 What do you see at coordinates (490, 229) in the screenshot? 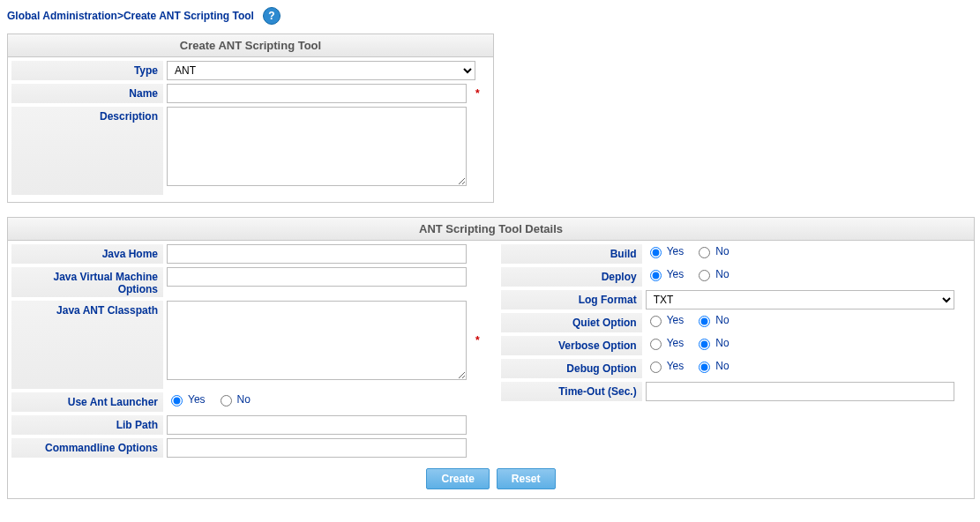
I see `ant-details-panel-title: ANT Scripting Tool Details` at bounding box center [490, 229].